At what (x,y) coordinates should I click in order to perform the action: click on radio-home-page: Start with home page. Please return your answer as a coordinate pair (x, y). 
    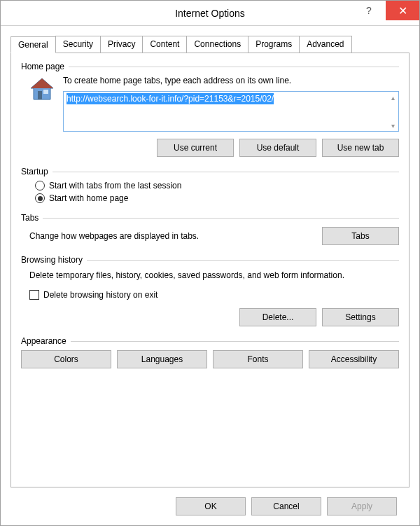
    Looking at the image, I should click on (217, 198).